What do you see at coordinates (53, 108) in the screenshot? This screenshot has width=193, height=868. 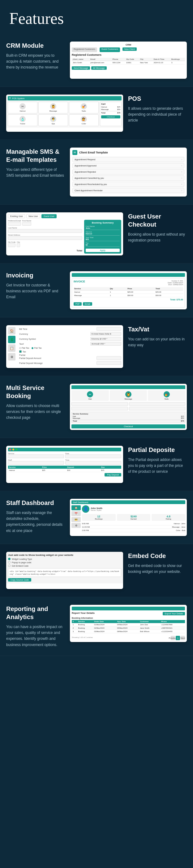 I see `pos-item: 💆 Massage` at bounding box center [53, 108].